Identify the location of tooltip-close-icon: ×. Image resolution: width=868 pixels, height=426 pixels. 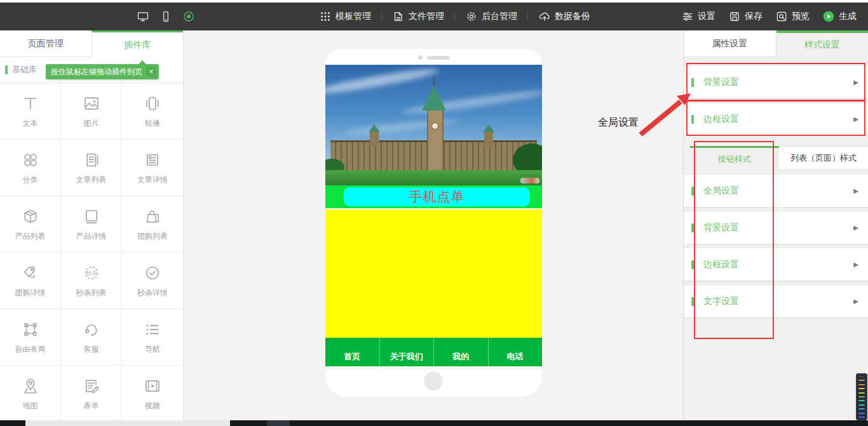
(151, 72).